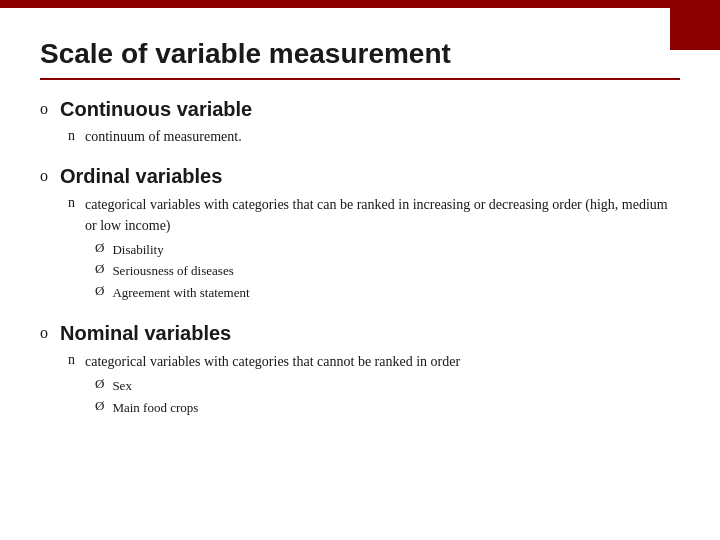 This screenshot has height=540, width=720. What do you see at coordinates (388, 271) in the screenshot?
I see `ordinal-sub-sub-item-2: Ø Seriousness of diseases` at bounding box center [388, 271].